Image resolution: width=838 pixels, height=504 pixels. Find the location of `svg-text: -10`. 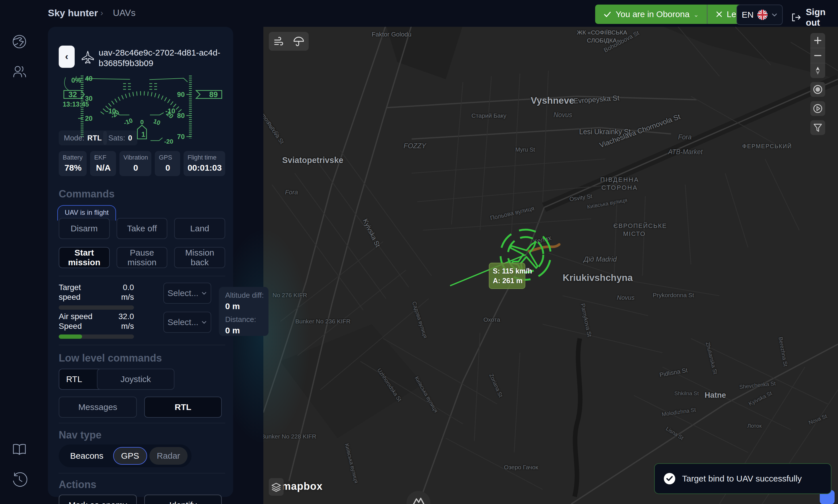

svg-text: -10 is located at coordinates (128, 122).